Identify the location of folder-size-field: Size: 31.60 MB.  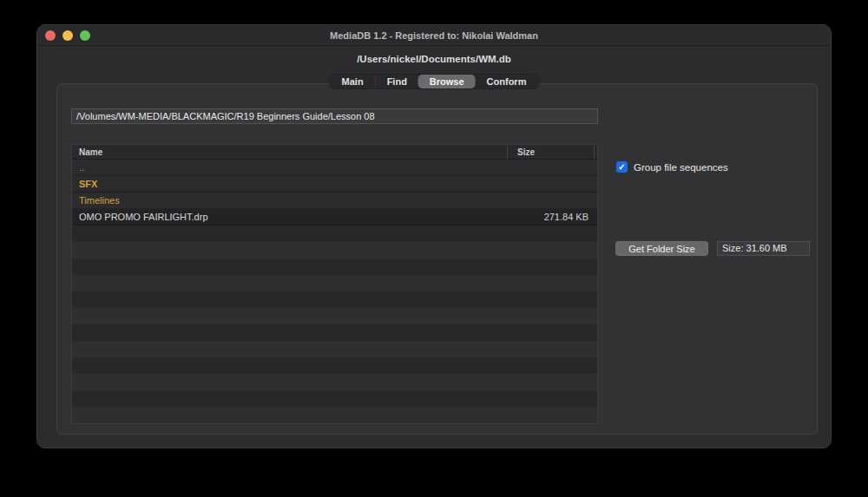
(764, 248).